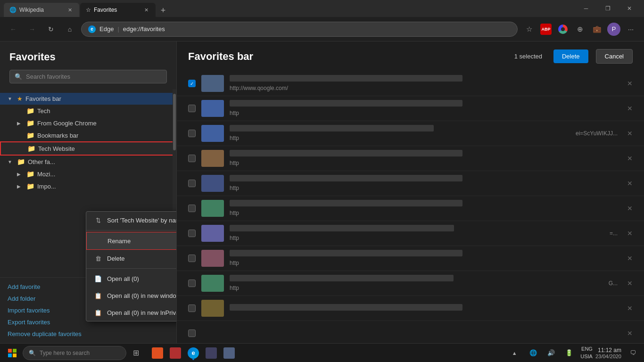 This screenshot has width=644, height=362. Describe the element at coordinates (410, 108) in the screenshot. I see `fav-row-2: http ✕` at that location.